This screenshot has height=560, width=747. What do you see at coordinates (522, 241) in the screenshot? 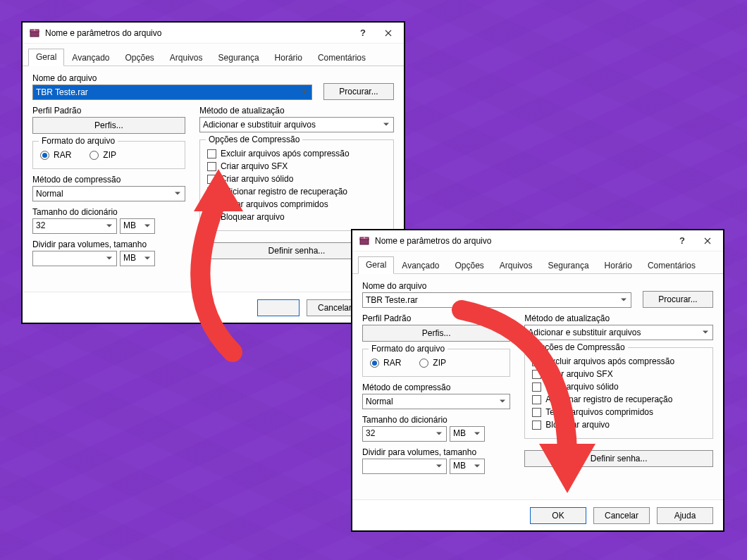
I see `window-title: Nome e parâmetros do arquivo` at bounding box center [522, 241].